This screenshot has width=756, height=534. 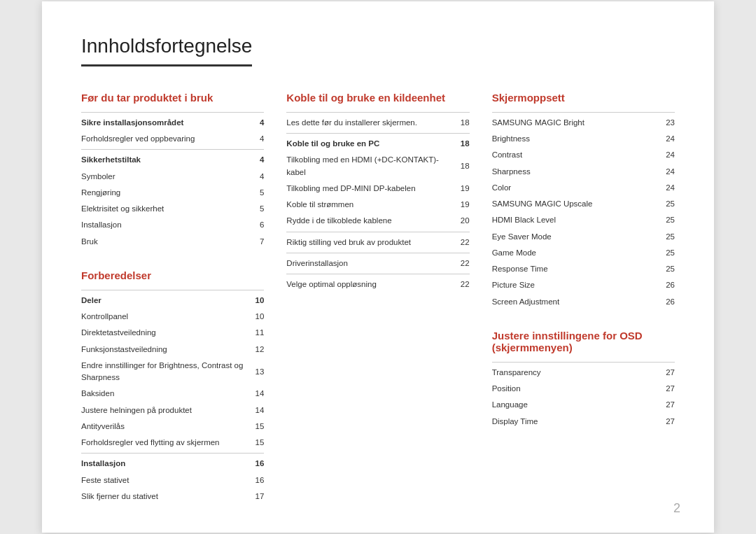 What do you see at coordinates (172, 372) in the screenshot?
I see `table-row: Endre innstillinger for Brightness, Cont…` at bounding box center [172, 372].